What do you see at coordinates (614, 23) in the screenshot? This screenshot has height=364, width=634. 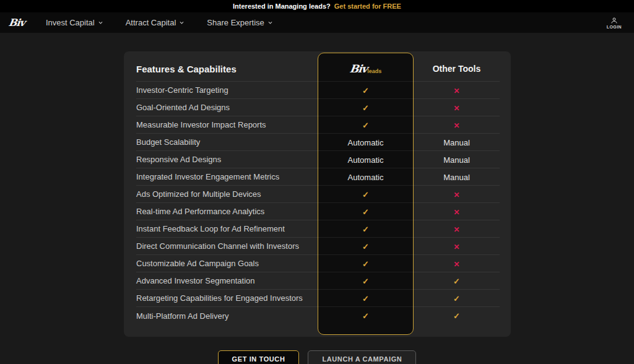 I see `login-button: LOGIN` at bounding box center [614, 23].